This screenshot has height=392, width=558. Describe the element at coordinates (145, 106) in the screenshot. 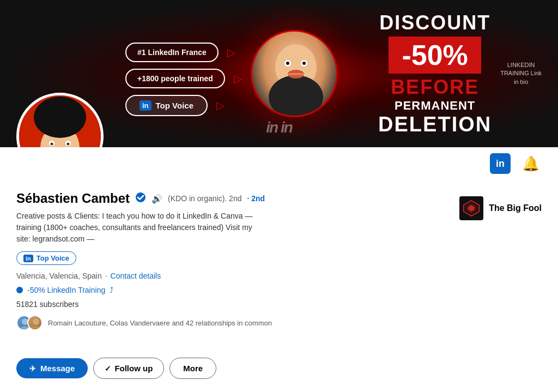

I see `linkedin-in-icon: in` at that location.